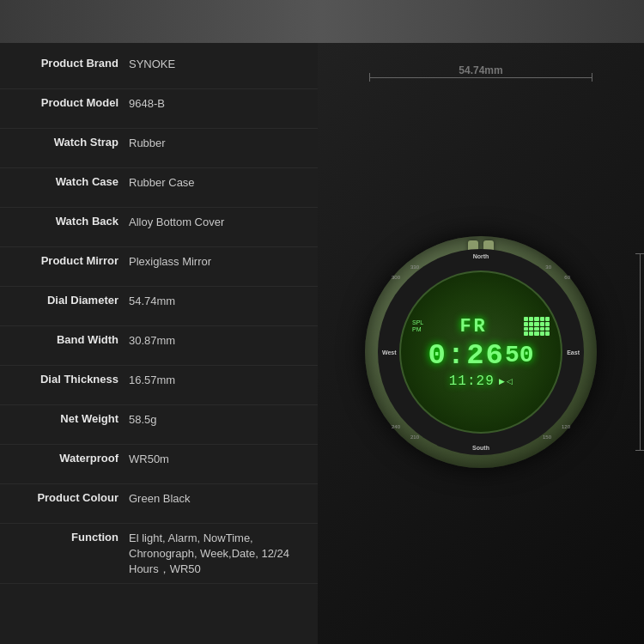  What do you see at coordinates (481, 448) in the screenshot?
I see `compass-south: South` at bounding box center [481, 448].